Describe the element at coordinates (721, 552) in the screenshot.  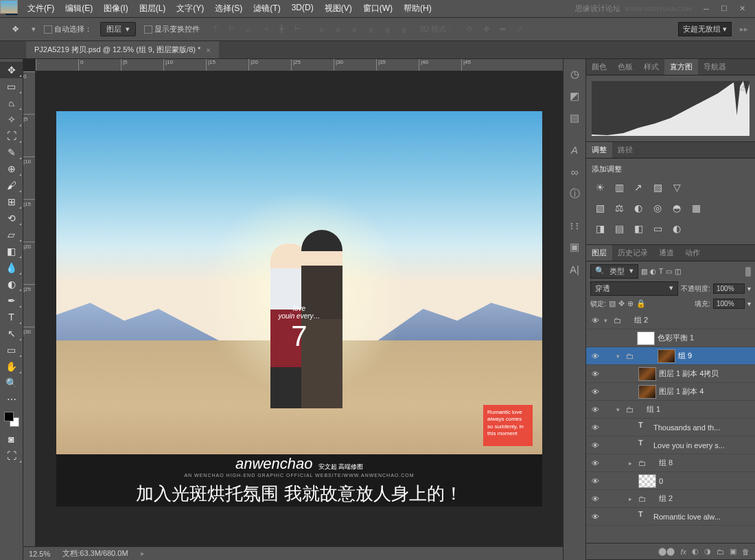
I see `new-group-icon: 🗀` at that location.